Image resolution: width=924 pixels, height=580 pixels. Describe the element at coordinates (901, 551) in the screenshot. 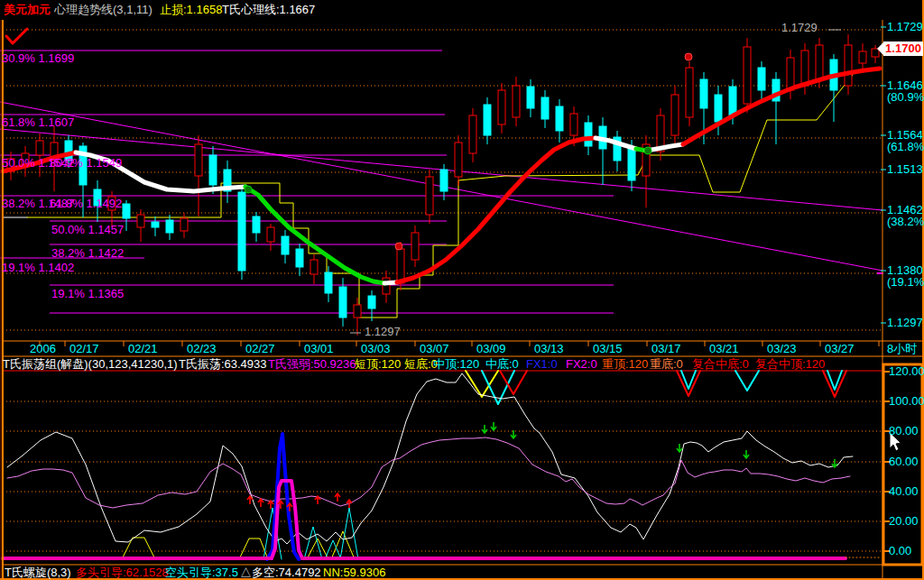

I see `osc-axis-label-6: 0.00` at that location.